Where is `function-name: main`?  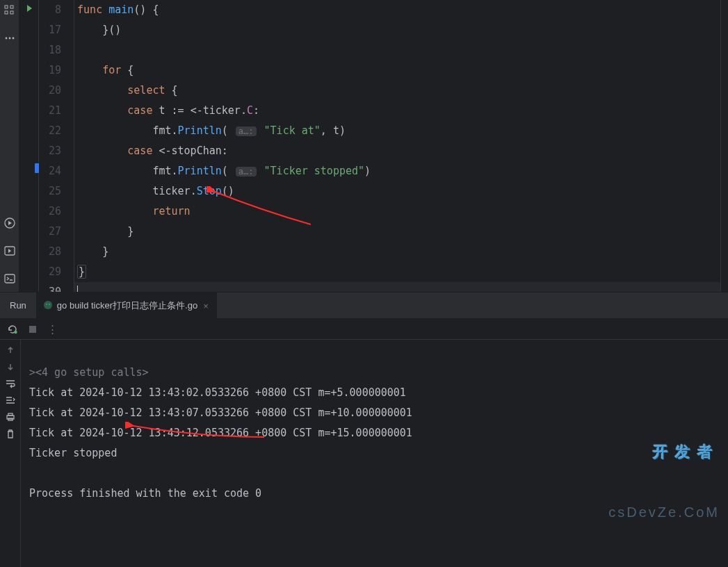
function-name: main is located at coordinates (121, 10).